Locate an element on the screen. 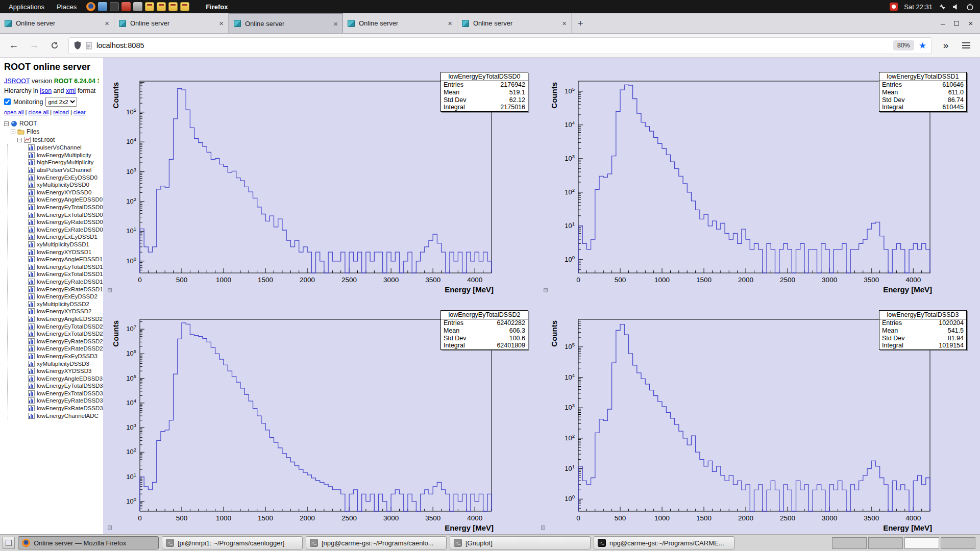 The height and width of the screenshot is (551, 980). url-bar: localhost:8085 80% ★ is located at coordinates (500, 46).